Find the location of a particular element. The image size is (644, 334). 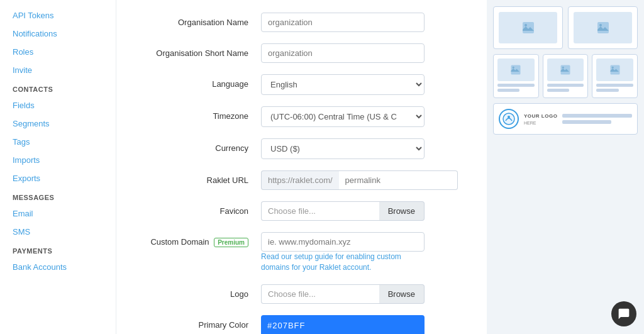

language-label: Language is located at coordinates (198, 82).